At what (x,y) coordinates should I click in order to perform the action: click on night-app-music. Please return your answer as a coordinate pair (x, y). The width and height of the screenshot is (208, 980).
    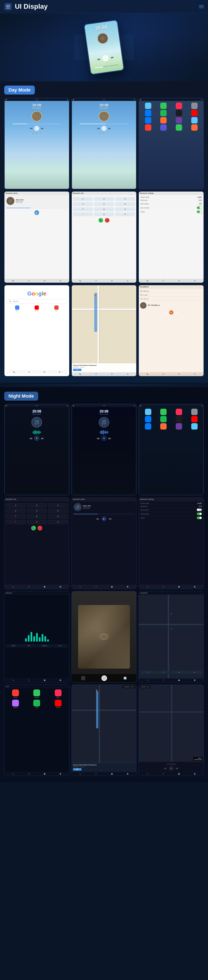
    Looking at the image, I should click on (179, 412).